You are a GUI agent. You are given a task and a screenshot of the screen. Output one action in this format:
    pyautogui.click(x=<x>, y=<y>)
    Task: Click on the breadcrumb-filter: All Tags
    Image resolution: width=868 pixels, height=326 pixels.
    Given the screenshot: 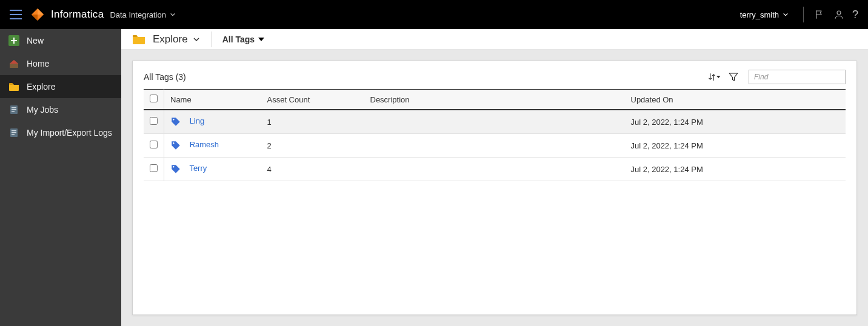 What is the action you would take?
    pyautogui.click(x=239, y=39)
    